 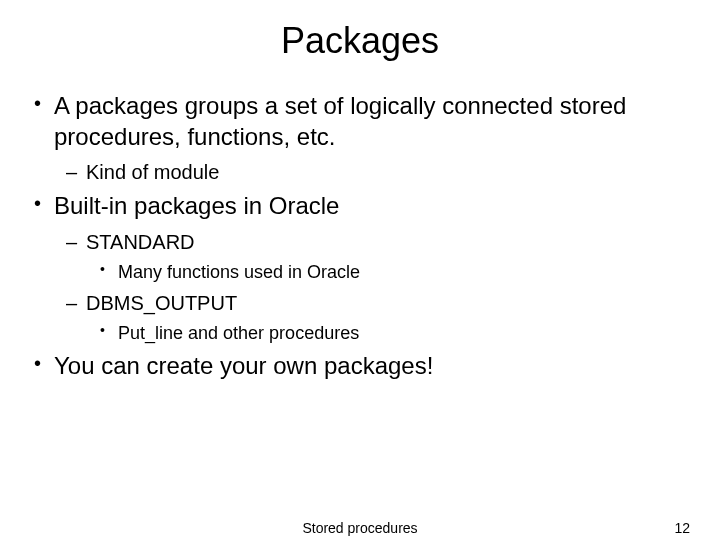 I want to click on bullet-item: Built-in packages in Oracle, so click(x=355, y=206).